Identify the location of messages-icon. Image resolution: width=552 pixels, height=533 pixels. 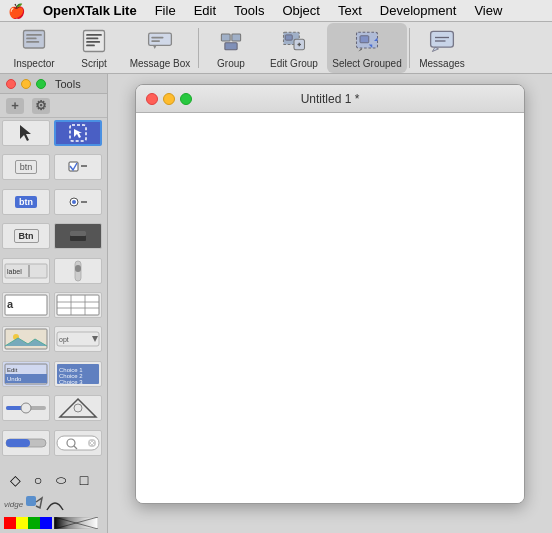
(442, 42).